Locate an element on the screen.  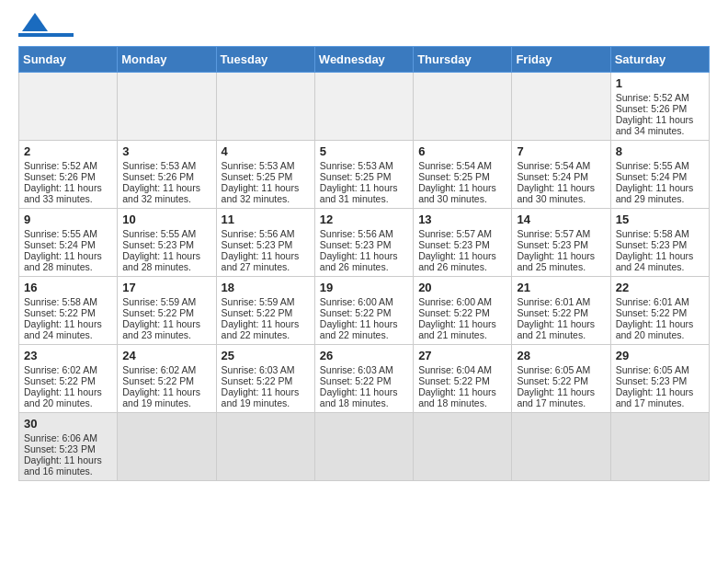
calendar-cell: 15Sunrise: 5:58 AMSunset: 5:23 PMDayligh… is located at coordinates (660, 243).